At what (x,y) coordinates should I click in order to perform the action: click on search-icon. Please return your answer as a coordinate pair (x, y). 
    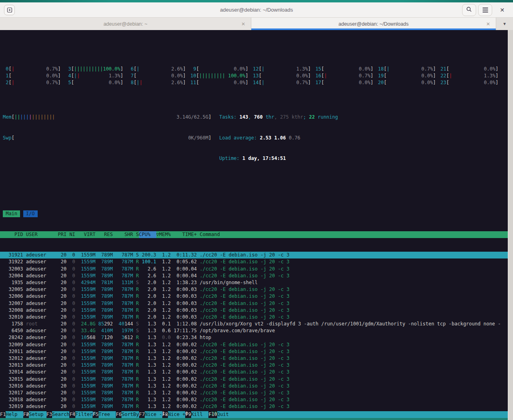
    Looking at the image, I should click on (469, 10).